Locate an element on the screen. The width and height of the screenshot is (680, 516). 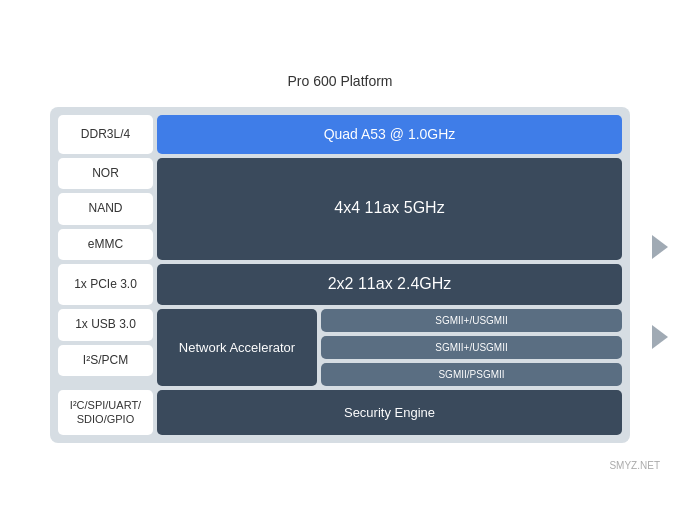
arrow-24ghz-icon is located at coordinates (660, 337).